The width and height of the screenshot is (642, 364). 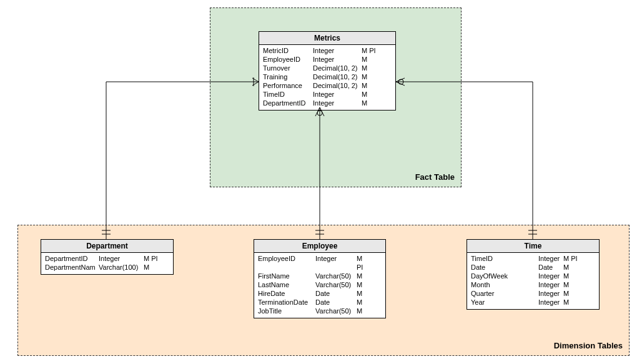 I want to click on entity-employee: Employee EmployeeIDIntegerM PIFirstNameV…, so click(x=320, y=278).